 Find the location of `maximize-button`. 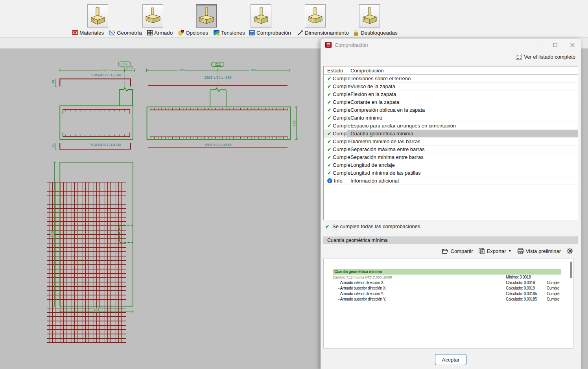

maximize-button is located at coordinates (555, 45).